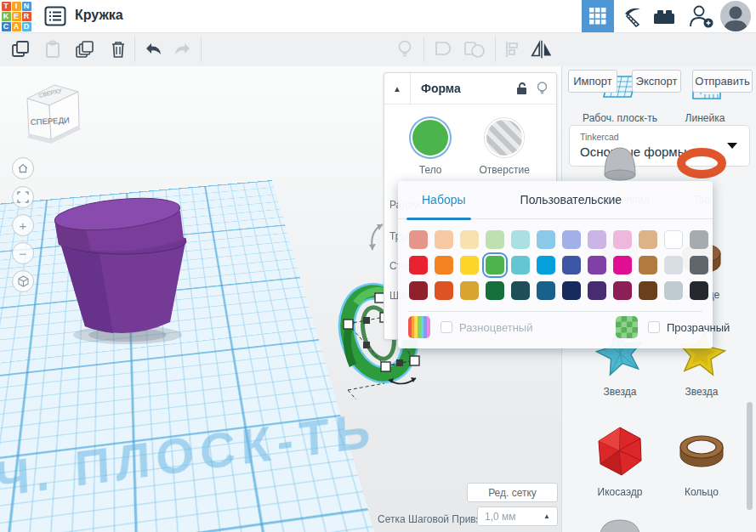 This screenshot has height=532, width=756. I want to click on solid-option: Тело, so click(430, 147).